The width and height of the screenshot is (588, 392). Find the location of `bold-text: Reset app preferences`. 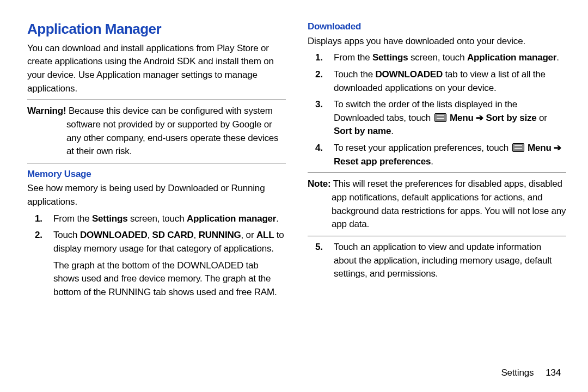

bold-text: Reset app preferences is located at coordinates (382, 161).